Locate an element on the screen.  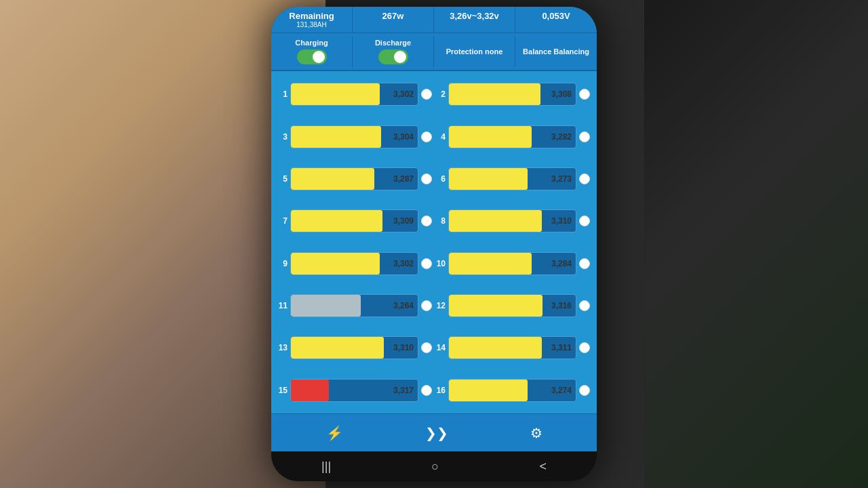
cell-row: 103,284 is located at coordinates (513, 264).